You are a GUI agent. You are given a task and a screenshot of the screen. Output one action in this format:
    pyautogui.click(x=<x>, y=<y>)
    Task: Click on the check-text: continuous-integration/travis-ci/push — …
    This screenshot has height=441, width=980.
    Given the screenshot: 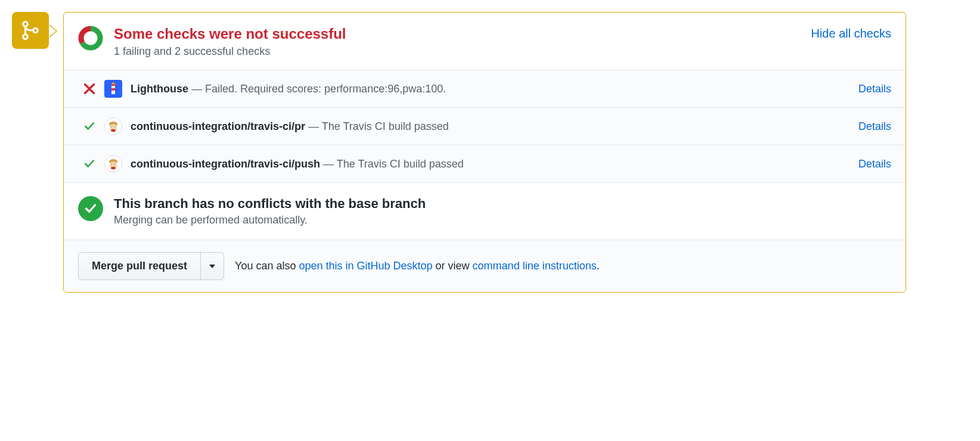 What is the action you would take?
    pyautogui.click(x=490, y=164)
    